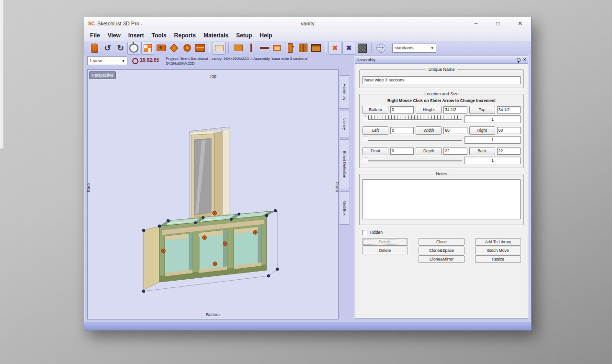  What do you see at coordinates (375, 110) in the screenshot?
I see `bottom-button: Bottom` at bounding box center [375, 110].